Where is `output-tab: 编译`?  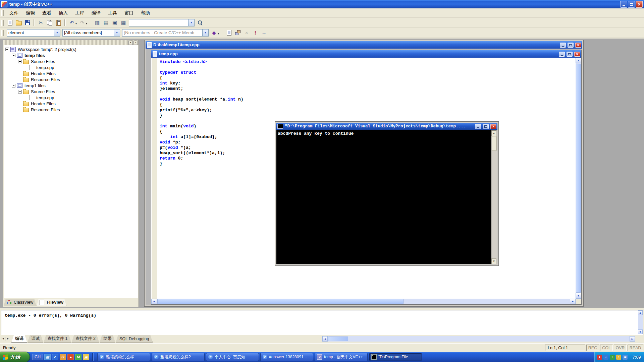
output-tab: 编译 is located at coordinates (19, 339).